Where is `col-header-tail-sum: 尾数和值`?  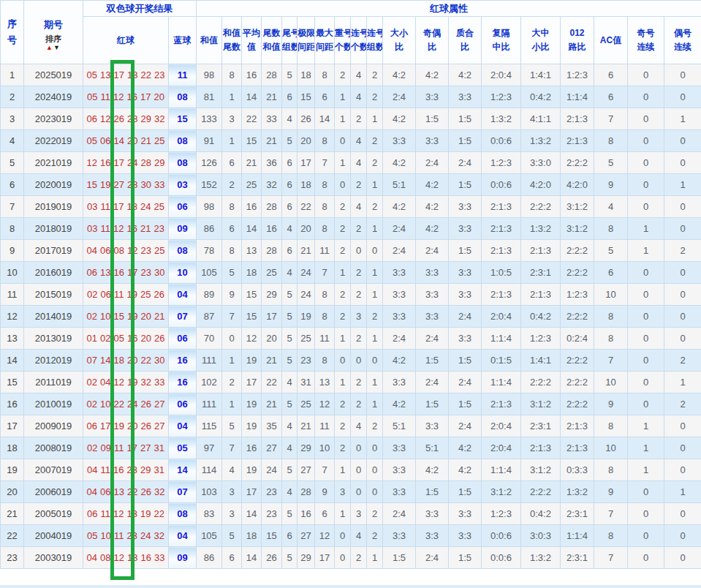 col-header-tail-sum: 尾数和值 is located at coordinates (272, 41).